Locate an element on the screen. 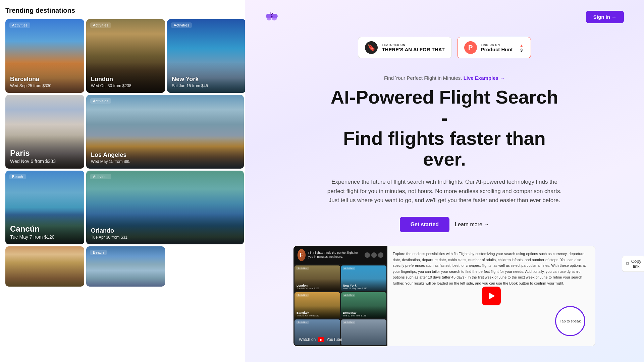  mini-date-london: Tue 08 Oct from $262 is located at coordinates (317, 288).